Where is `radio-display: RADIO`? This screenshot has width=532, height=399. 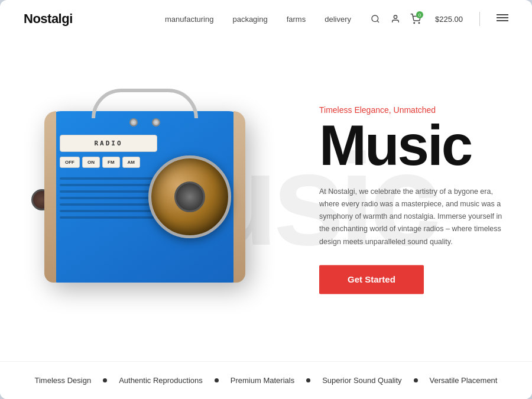
radio-display: RADIO is located at coordinates (109, 143).